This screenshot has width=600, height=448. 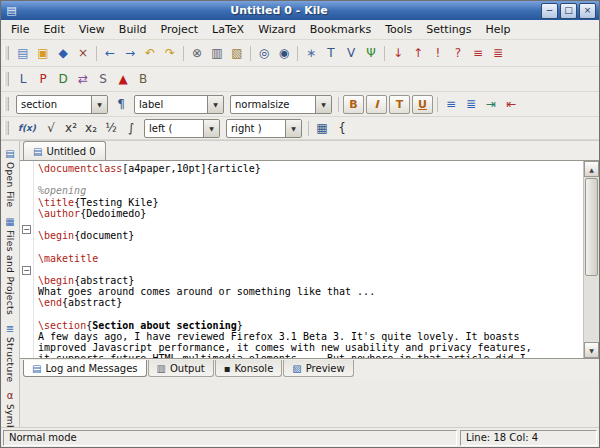 What do you see at coordinates (310, 348) in the screenshot?
I see `code-line: improved Javascript performance, it come…` at bounding box center [310, 348].